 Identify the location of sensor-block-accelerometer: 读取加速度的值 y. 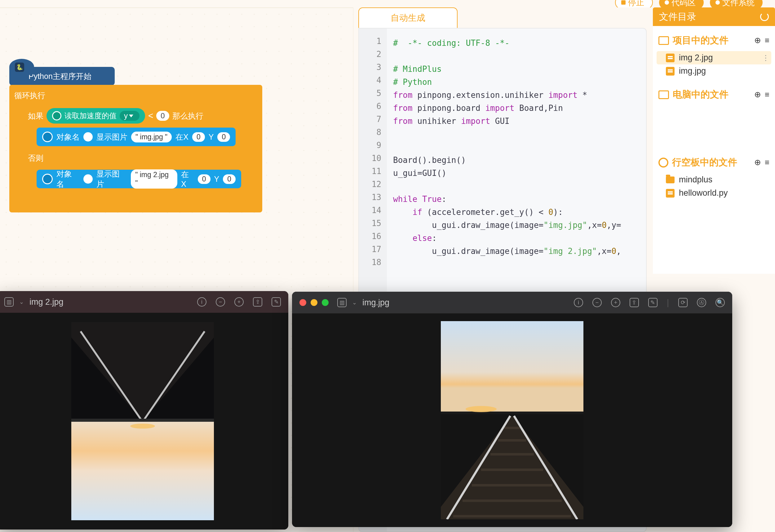
(96, 116).